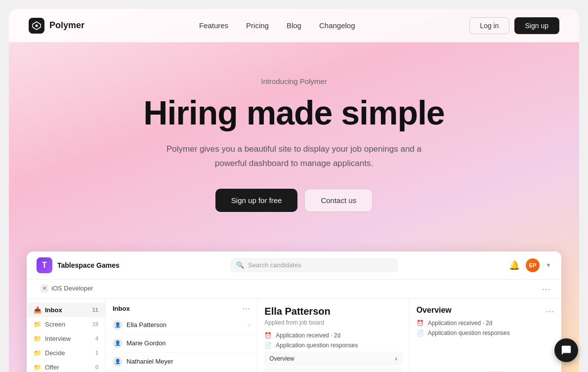  What do you see at coordinates (139, 343) in the screenshot?
I see `candidate-marie-left: 👤 Marie Gordon` at bounding box center [139, 343].